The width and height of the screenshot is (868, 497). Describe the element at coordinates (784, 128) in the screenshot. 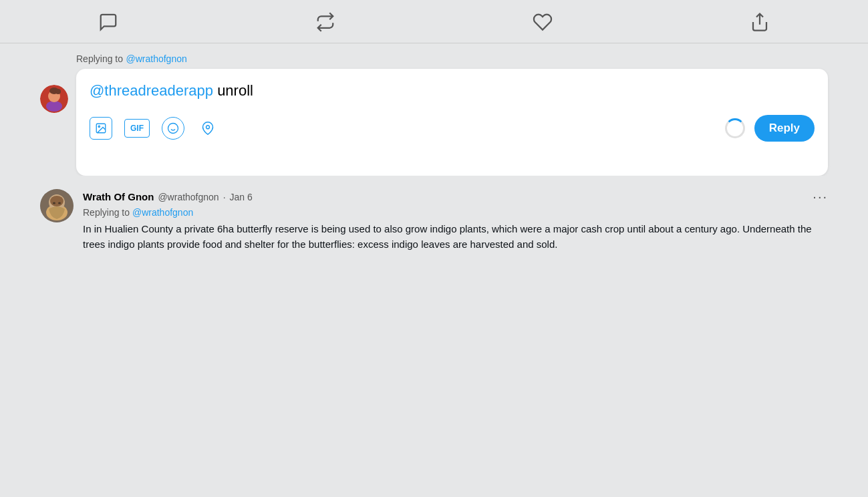

I see `reply-button: Reply` at that location.